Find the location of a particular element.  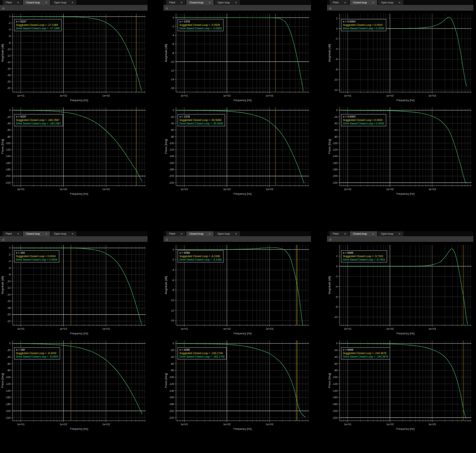

bode-panel: Plant✕Closed loop✕Open loop✕⌂0-2-4-6-8-1… is located at coordinates (74, 332).